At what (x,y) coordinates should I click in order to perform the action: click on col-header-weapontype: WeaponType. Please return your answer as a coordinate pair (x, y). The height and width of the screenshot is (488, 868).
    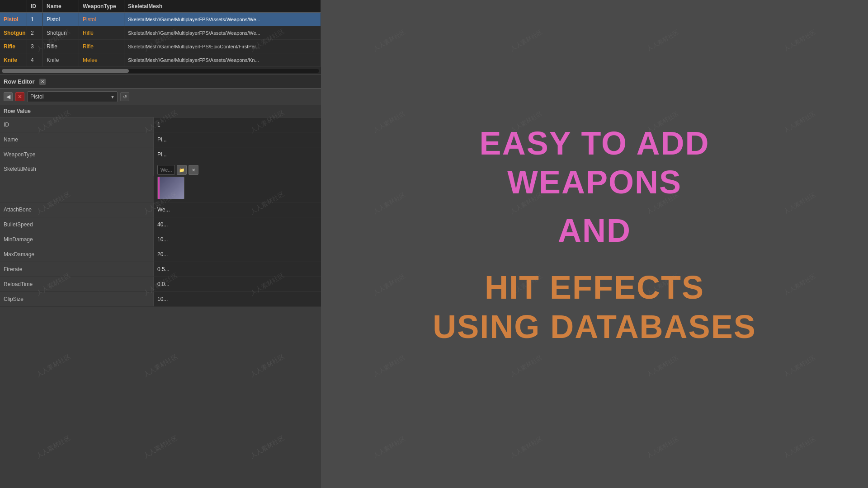
    Looking at the image, I should click on (102, 6).